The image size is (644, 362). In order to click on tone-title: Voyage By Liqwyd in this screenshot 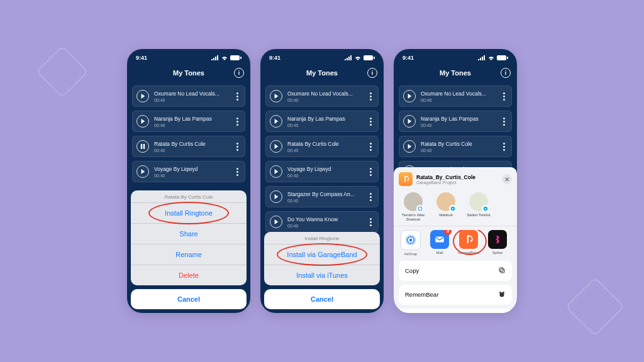, I will do `click(325, 169)`.